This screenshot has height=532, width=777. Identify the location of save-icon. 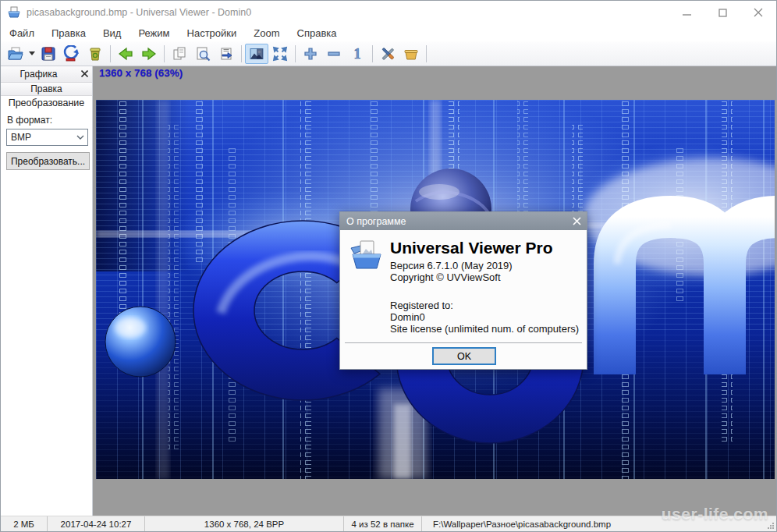
(48, 54).